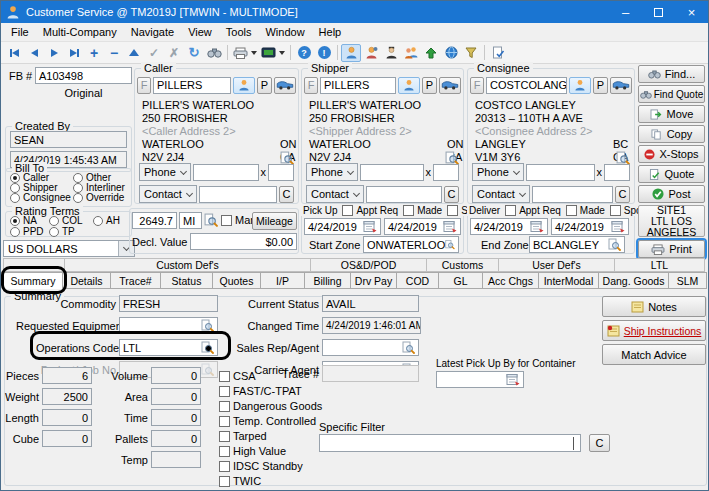 Image resolution: width=709 pixels, height=491 pixels. Describe the element at coordinates (144, 86) in the screenshot. I see `caller-f-button: F` at that location.